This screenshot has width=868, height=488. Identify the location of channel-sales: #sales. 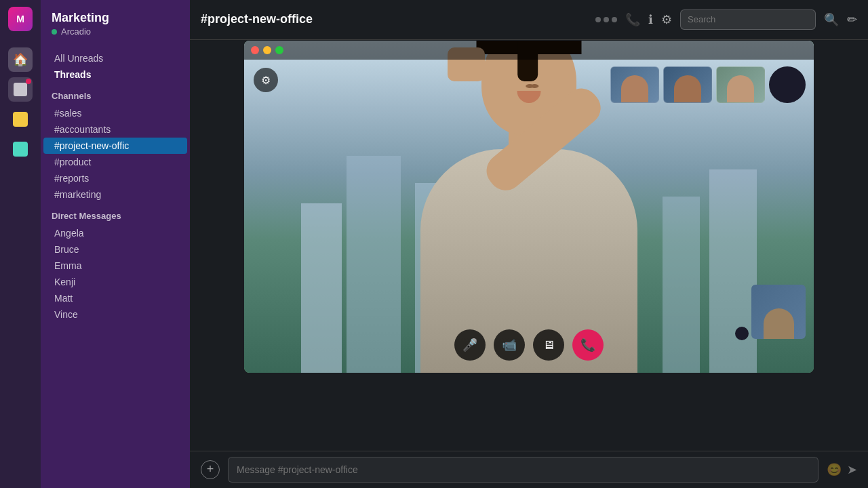
(115, 113).